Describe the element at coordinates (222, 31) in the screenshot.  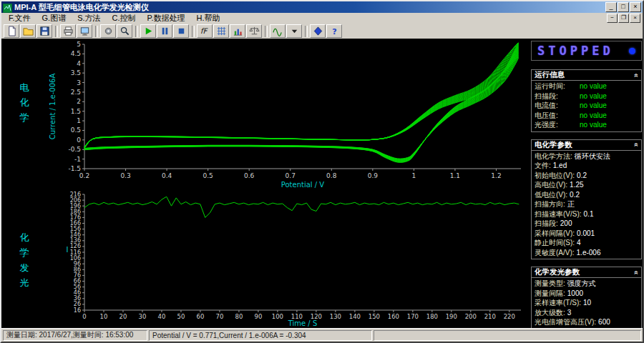
I see `grid-icon` at that location.